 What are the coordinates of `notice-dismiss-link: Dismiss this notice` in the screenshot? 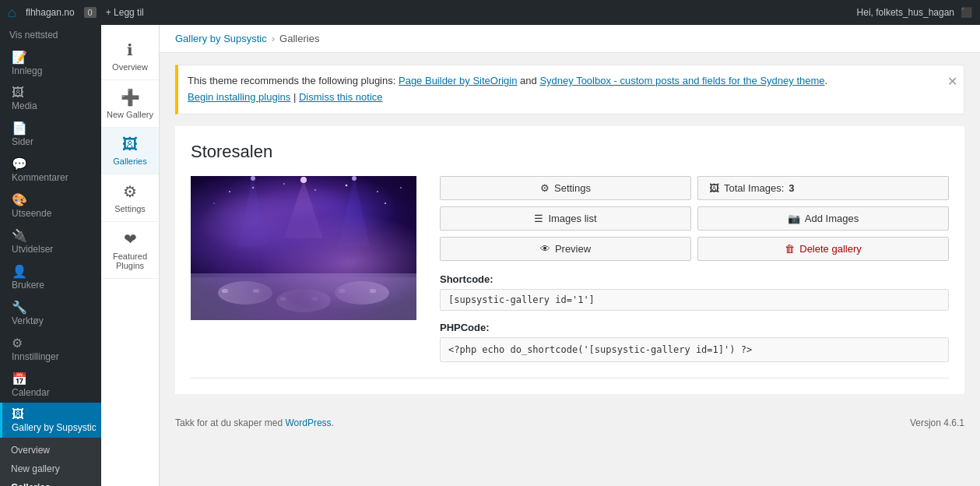 It's located at (341, 97).